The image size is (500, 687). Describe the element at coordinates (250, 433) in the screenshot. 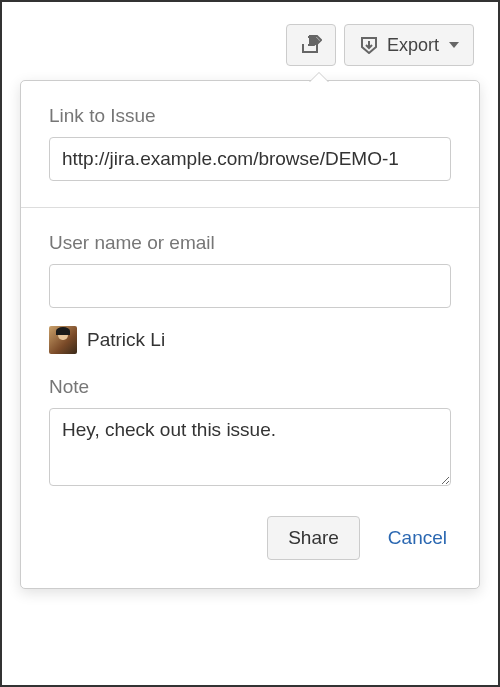

I see `note-block: Note` at that location.